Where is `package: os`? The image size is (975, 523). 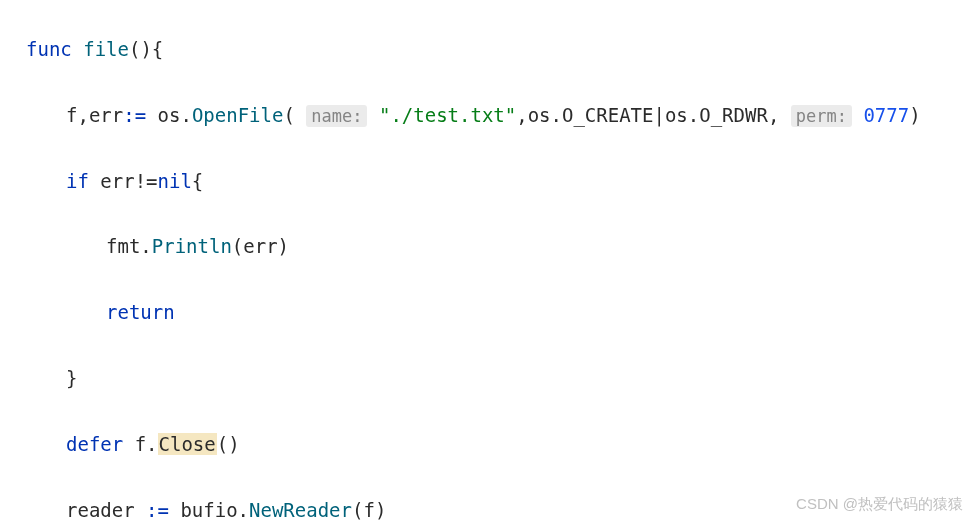 package: os is located at coordinates (170, 115).